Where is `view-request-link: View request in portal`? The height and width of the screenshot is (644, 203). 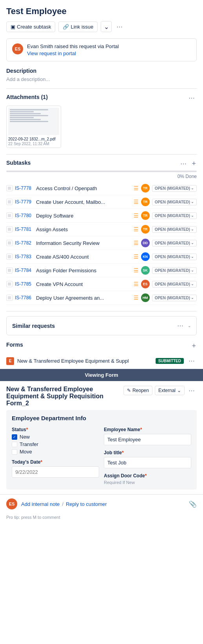
view-request-link: View request in portal is located at coordinates (73, 53).